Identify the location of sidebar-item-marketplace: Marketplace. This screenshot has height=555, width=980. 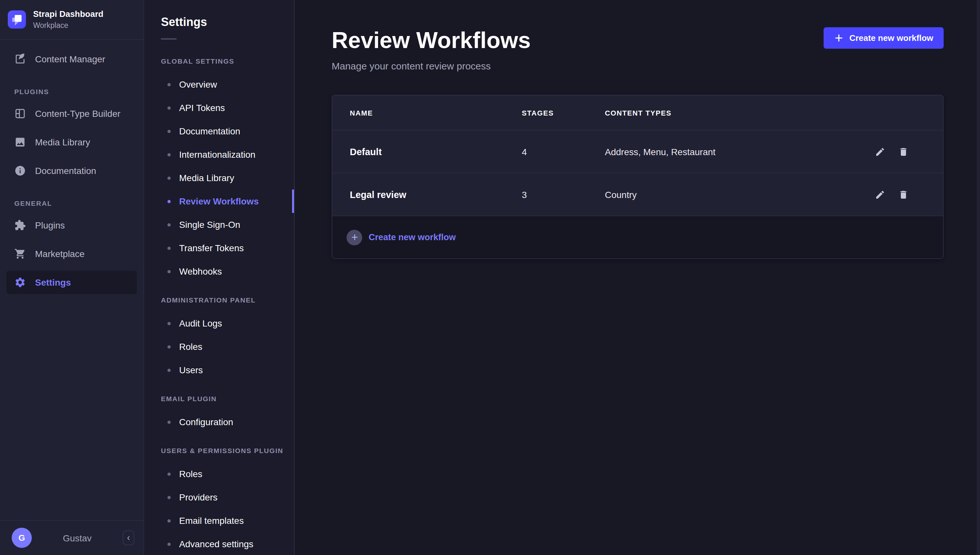
(72, 253).